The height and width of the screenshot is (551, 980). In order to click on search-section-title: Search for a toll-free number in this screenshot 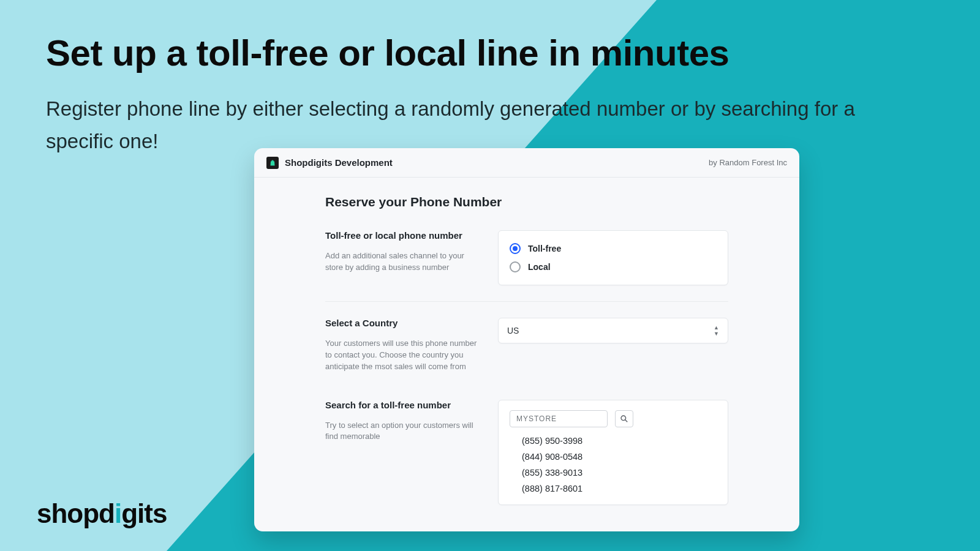, I will do `click(401, 405)`.